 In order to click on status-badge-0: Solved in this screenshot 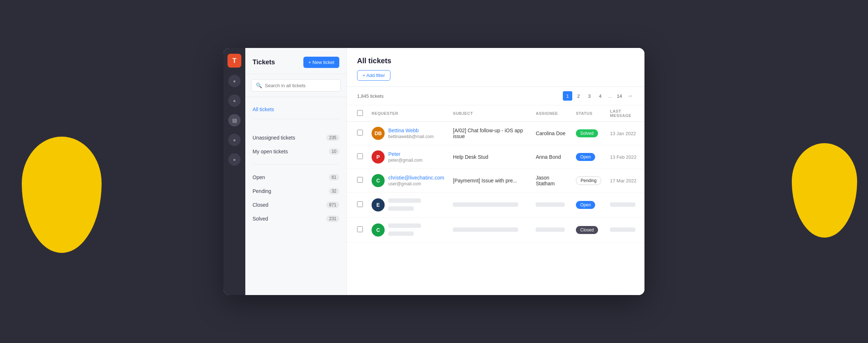, I will do `click(587, 133)`.